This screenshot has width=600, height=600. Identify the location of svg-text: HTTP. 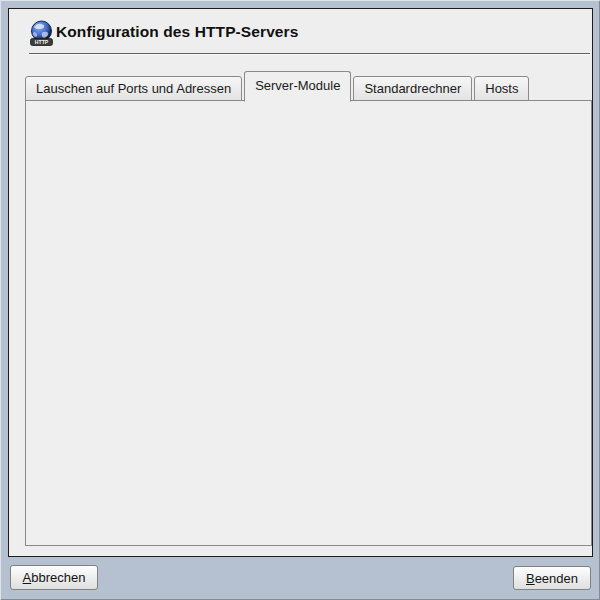
(42, 42).